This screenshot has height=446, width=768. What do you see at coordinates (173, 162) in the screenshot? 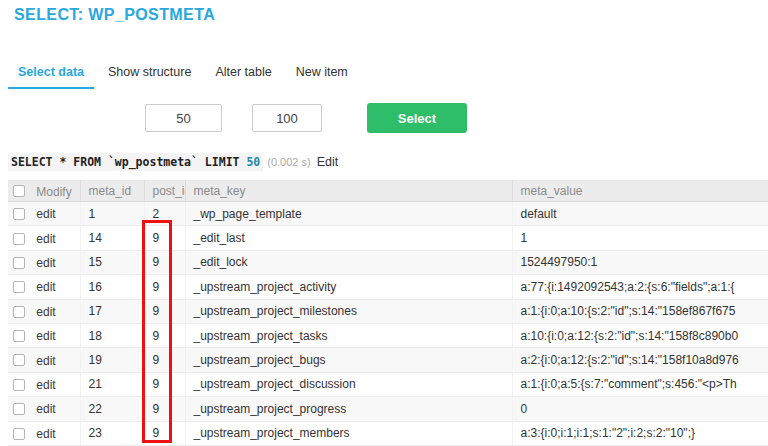
I see `sql-query-line: SELECT * FROM `wp_postmeta` LIMIT 50(0.0…` at bounding box center [173, 162].